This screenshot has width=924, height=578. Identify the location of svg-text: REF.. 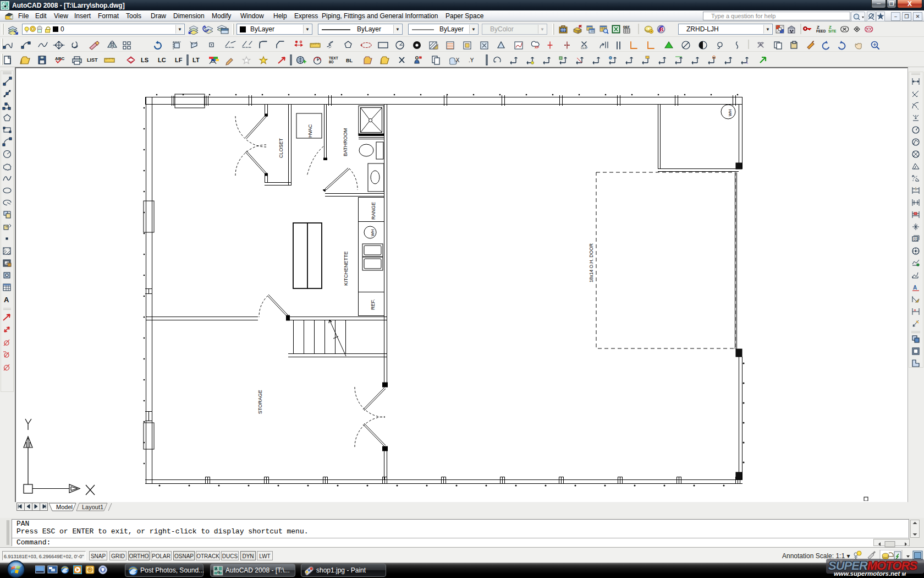
(373, 304).